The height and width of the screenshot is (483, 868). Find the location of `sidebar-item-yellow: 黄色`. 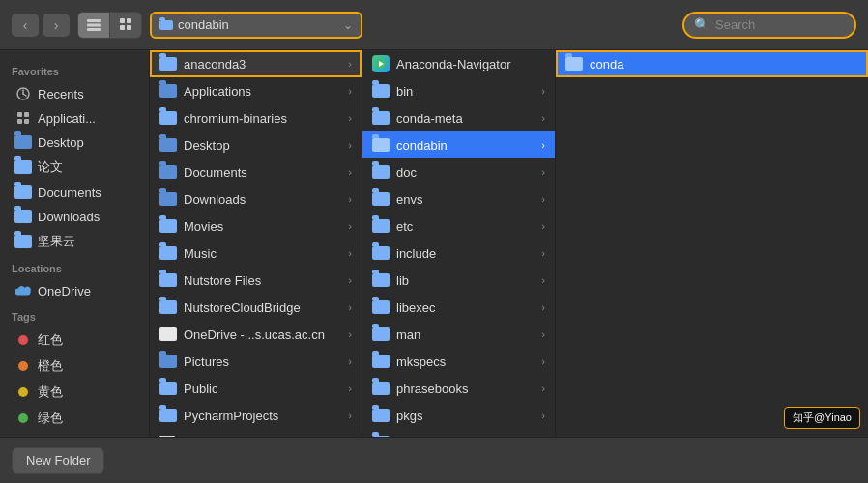

sidebar-item-yellow: 黄色 is located at coordinates (74, 392).